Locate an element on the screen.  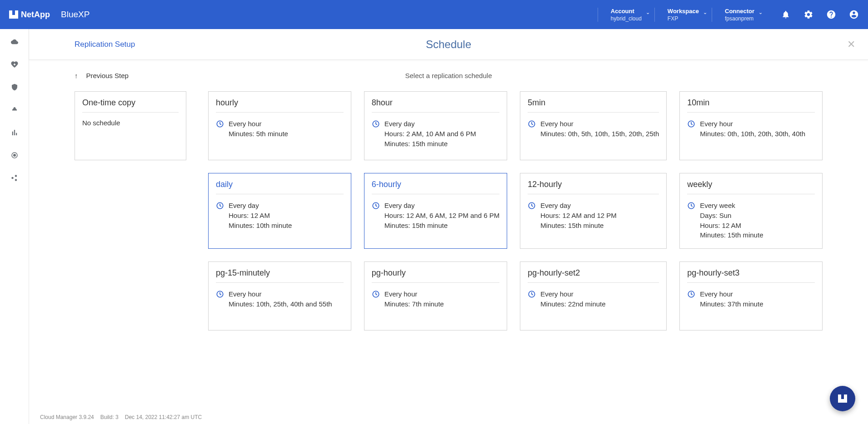
connector-dropdown: Connector fpsaonprem ⌄ is located at coordinates (739, 15).